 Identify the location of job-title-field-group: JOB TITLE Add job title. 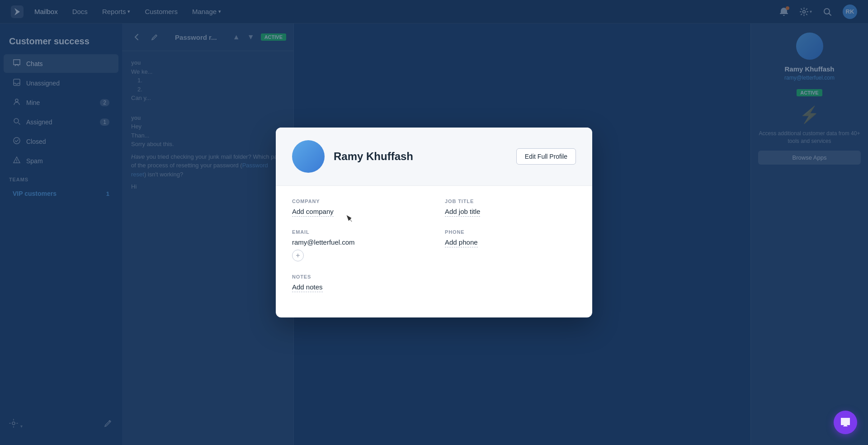
(510, 208).